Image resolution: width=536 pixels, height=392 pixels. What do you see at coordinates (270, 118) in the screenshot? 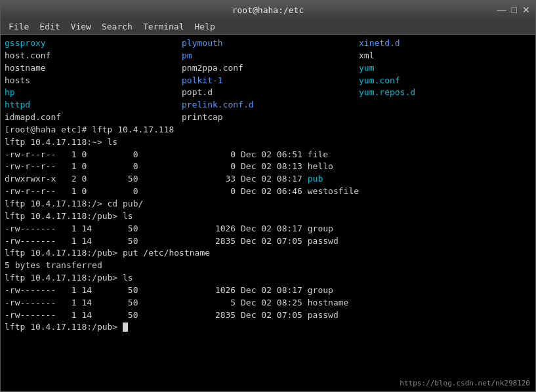
I see `entry-printcap: printcap` at bounding box center [270, 118].